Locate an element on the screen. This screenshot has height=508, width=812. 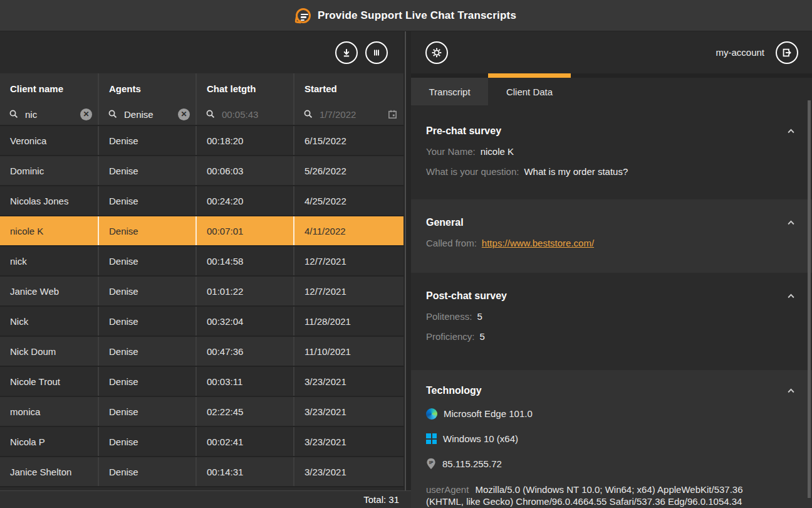
os-value: Windows 10 (x64) is located at coordinates (481, 439).